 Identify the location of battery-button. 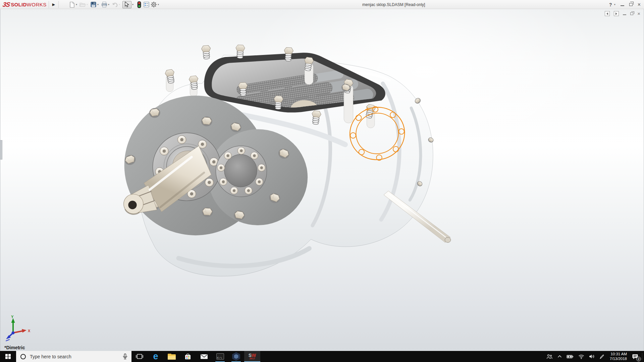
(570, 357).